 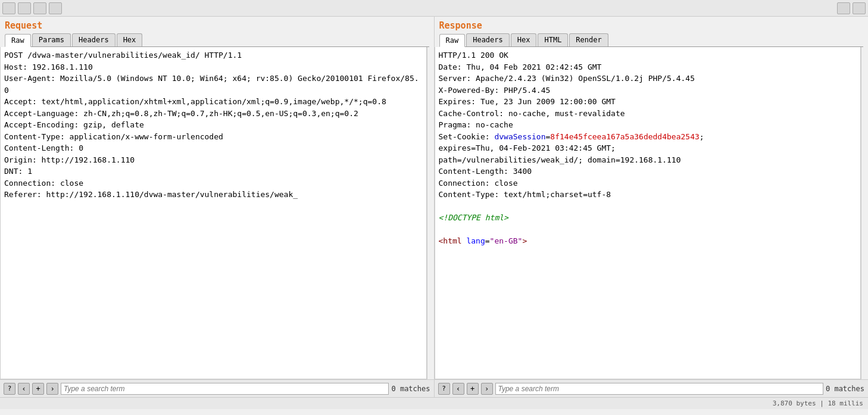 What do you see at coordinates (52, 389) in the screenshot?
I see `request-search-next-btn: ›` at bounding box center [52, 389].